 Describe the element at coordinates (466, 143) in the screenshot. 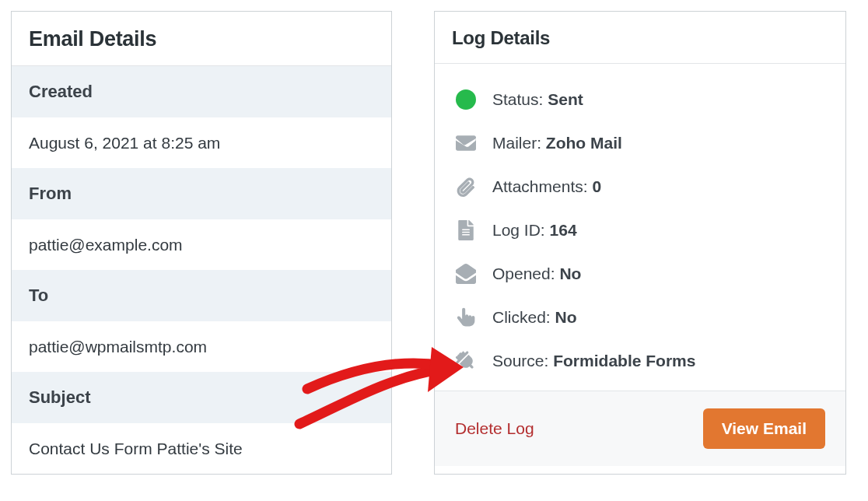

I see `envelope-icon` at that location.